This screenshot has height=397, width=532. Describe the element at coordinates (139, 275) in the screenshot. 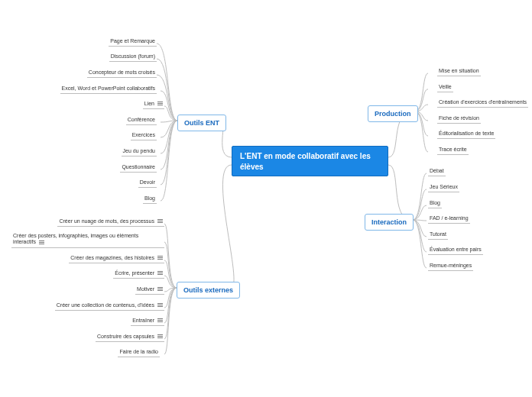

I see `leaf-ecrire: Écrire, présenter` at that location.